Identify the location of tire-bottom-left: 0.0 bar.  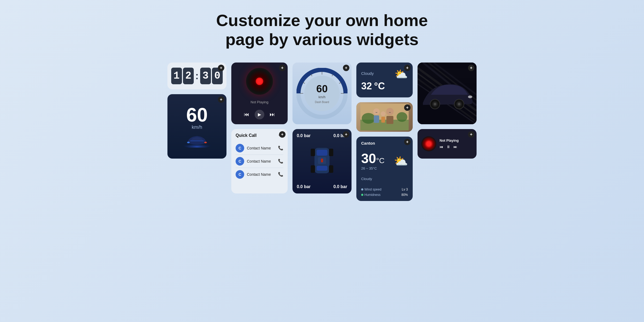
(304, 187).